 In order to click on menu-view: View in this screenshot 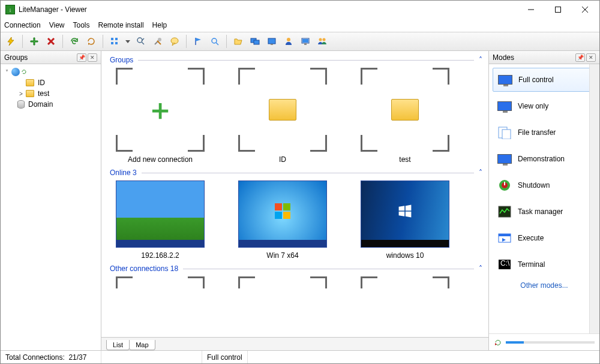, I will do `click(57, 25)`.